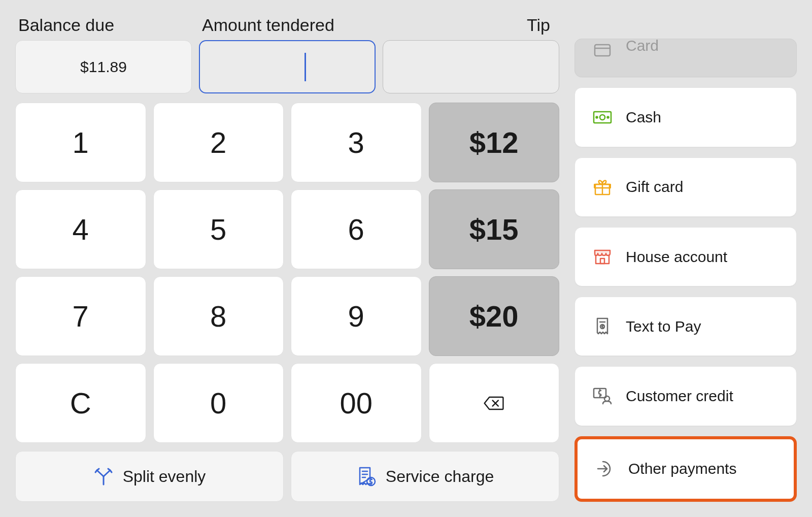  What do you see at coordinates (686, 396) in the screenshot?
I see `payment-customer-credit-button: Customer credit` at bounding box center [686, 396].